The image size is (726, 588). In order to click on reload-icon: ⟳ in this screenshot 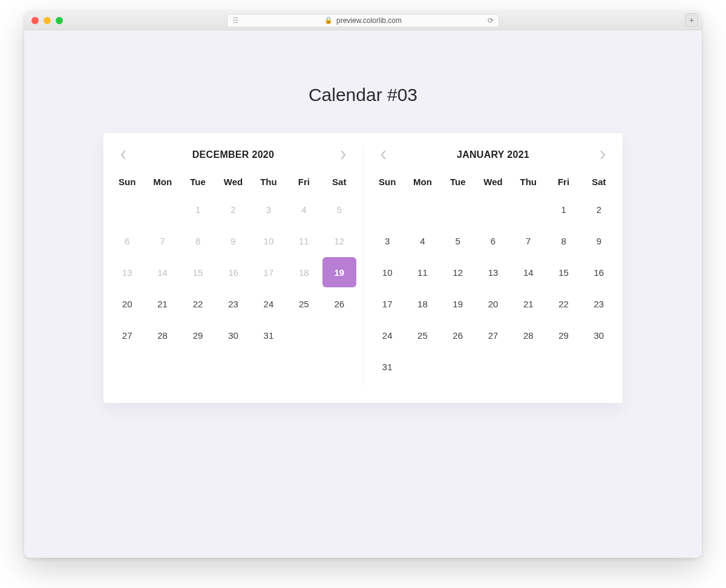, I will do `click(491, 21)`.